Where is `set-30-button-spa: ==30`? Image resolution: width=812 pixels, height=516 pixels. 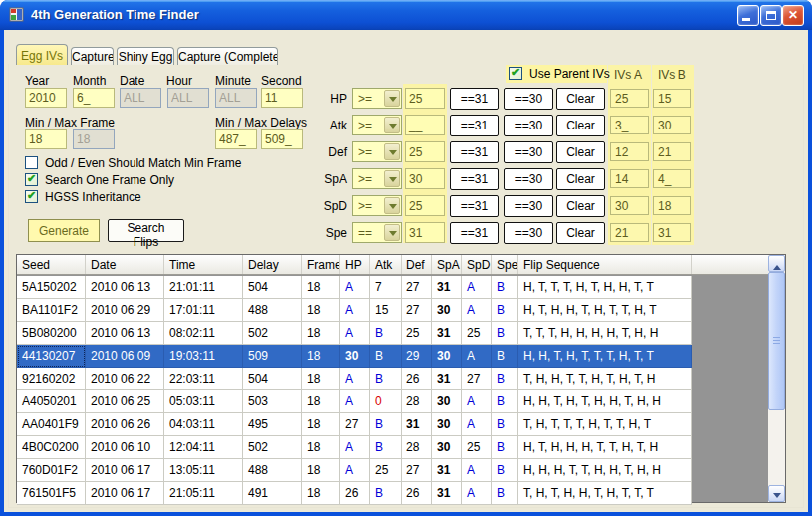 set-30-button-spa: ==30 is located at coordinates (528, 179).